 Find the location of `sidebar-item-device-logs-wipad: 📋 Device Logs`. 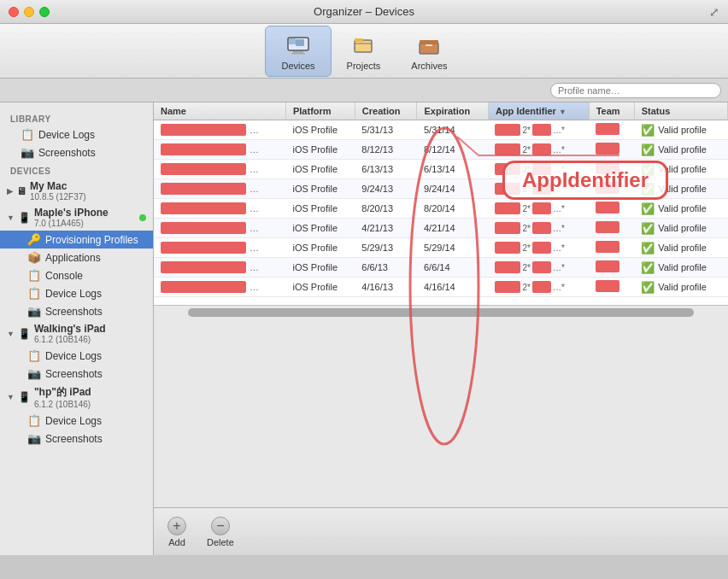

sidebar-item-device-logs-wipad: 📋 Device Logs is located at coordinates (77, 355).